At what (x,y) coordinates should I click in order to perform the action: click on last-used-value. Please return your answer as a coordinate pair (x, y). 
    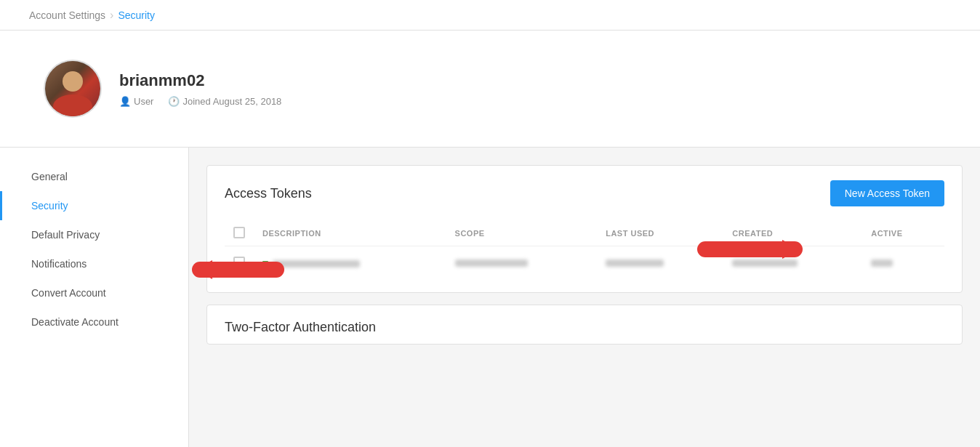
    Looking at the image, I should click on (635, 263).